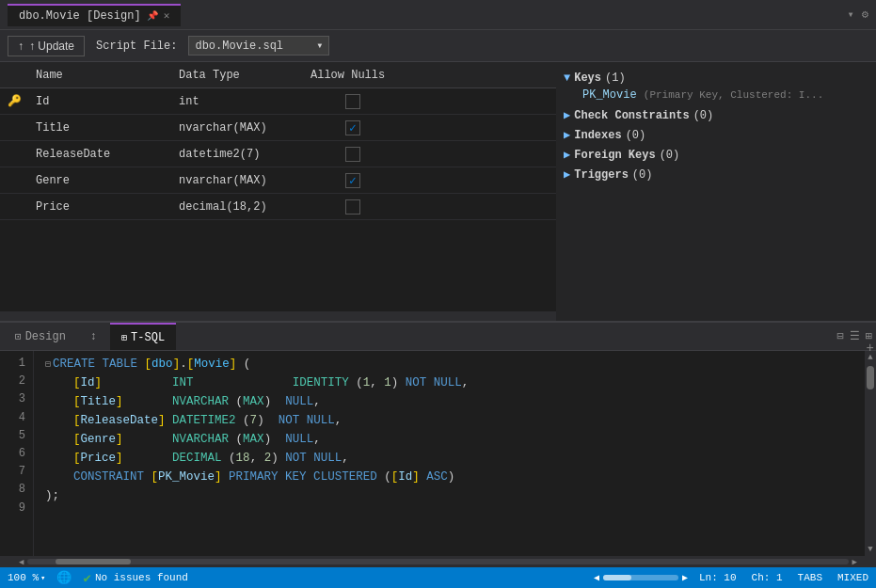  What do you see at coordinates (40, 337) in the screenshot?
I see `tab-design: ⊡ Design` at bounding box center [40, 337].